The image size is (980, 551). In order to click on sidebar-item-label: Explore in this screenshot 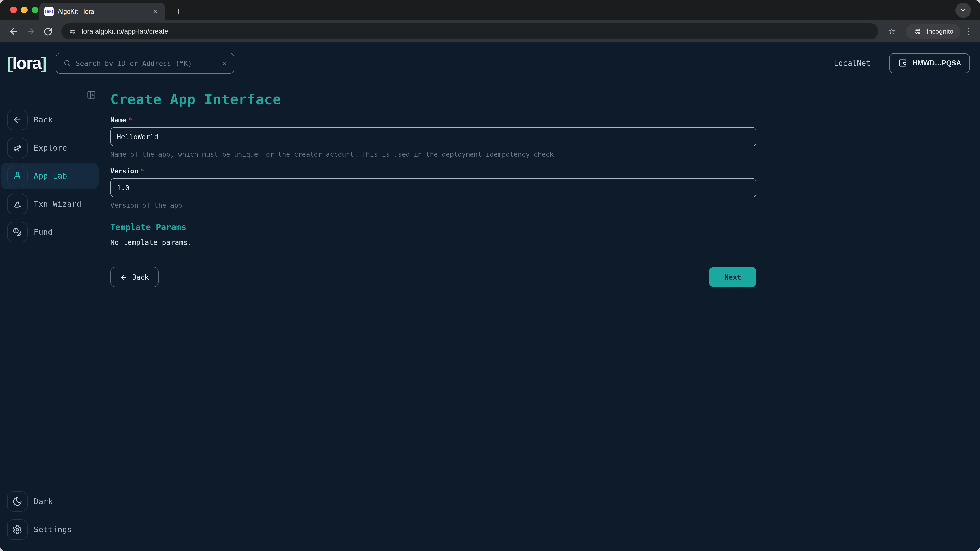, I will do `click(50, 148)`.